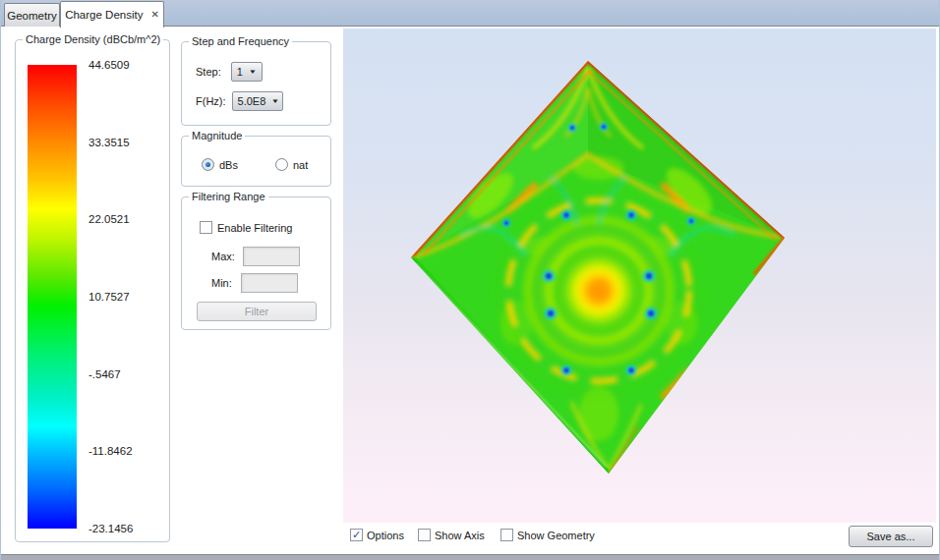  What do you see at coordinates (223, 256) in the screenshot?
I see `max-label: Max:` at bounding box center [223, 256].